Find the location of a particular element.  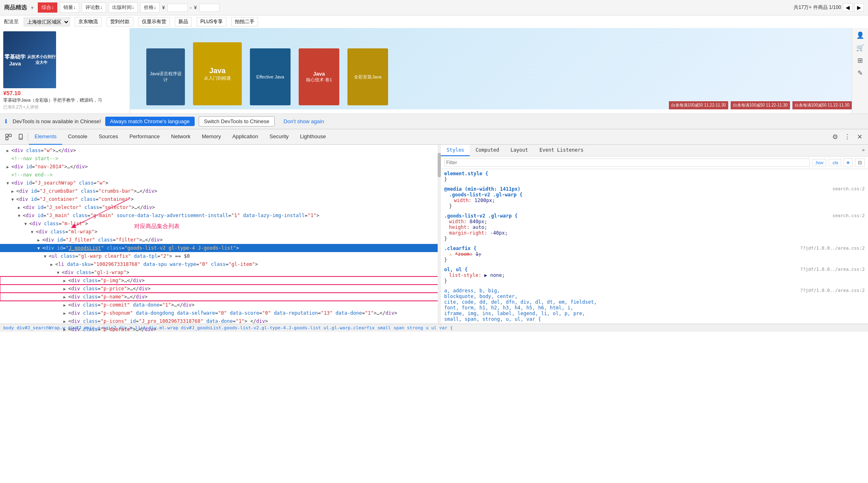

dom-line: ▶ <div id="J_crumbsBar" class="crumbs-ba… is located at coordinates (220, 191).